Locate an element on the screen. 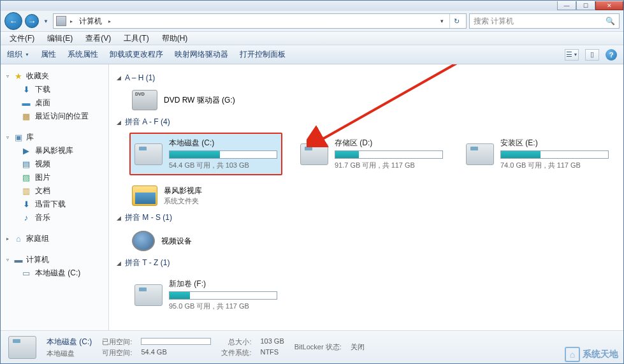 The width and height of the screenshot is (624, 364). menu-file: 文件(F) is located at coordinates (22, 38).